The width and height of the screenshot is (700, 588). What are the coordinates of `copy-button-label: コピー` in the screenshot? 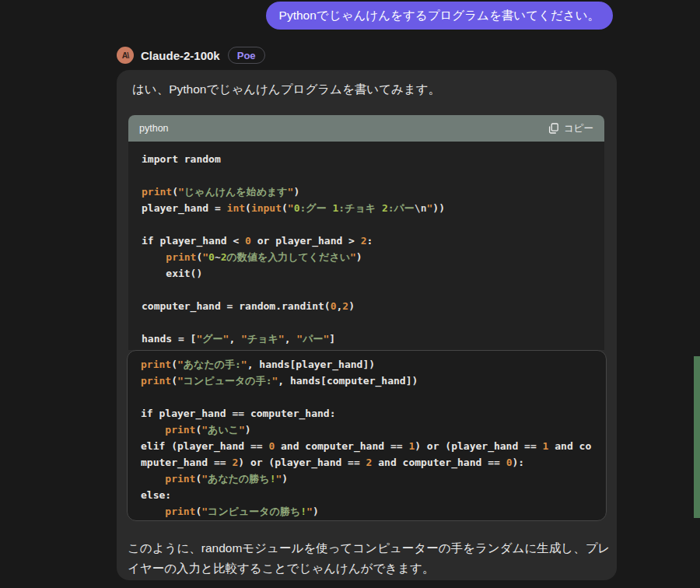 It's located at (579, 129).